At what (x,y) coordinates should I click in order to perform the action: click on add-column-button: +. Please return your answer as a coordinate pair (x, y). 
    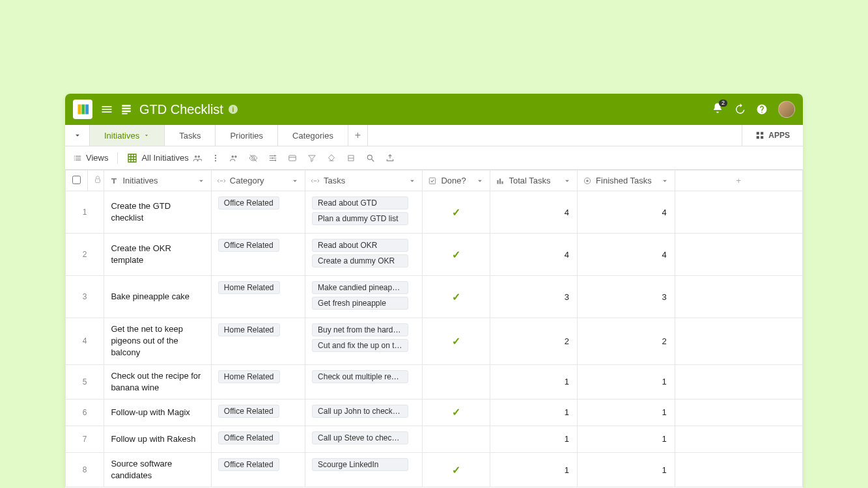
    Looking at the image, I should click on (738, 181).